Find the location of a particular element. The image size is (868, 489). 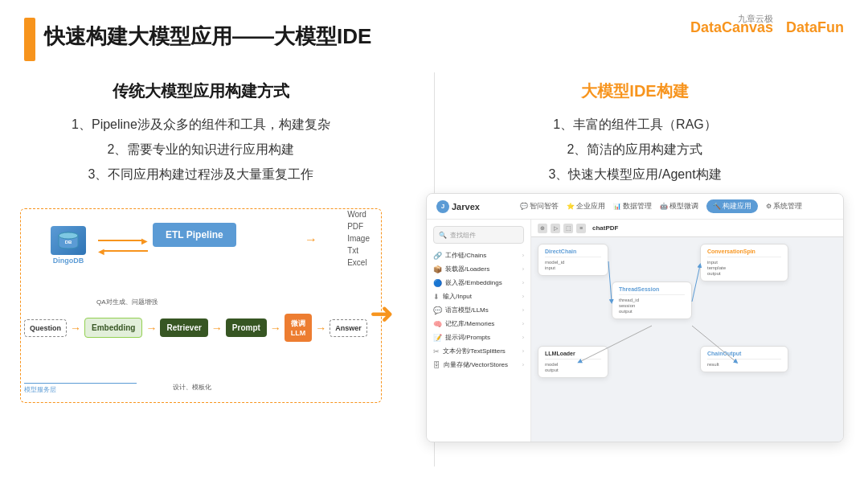

right-points-list: 1、丰富的组件工具（RAG） 2、简洁的应用构建方式 3、快速大模型应用/Age… is located at coordinates (635, 150).